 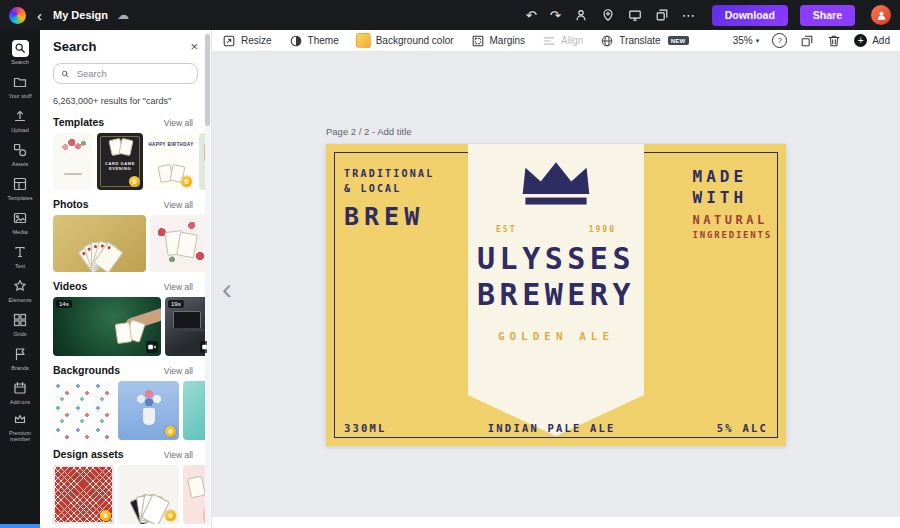 I want to click on design-brand-name-line1: ULYSSES, so click(x=556, y=258).